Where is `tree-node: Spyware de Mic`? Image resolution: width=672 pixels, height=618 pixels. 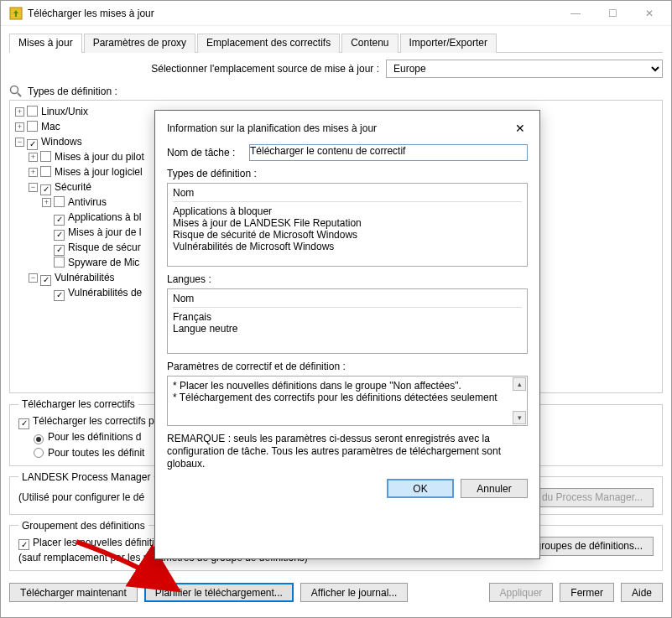 tree-node: Spyware de Mic is located at coordinates (104, 262).